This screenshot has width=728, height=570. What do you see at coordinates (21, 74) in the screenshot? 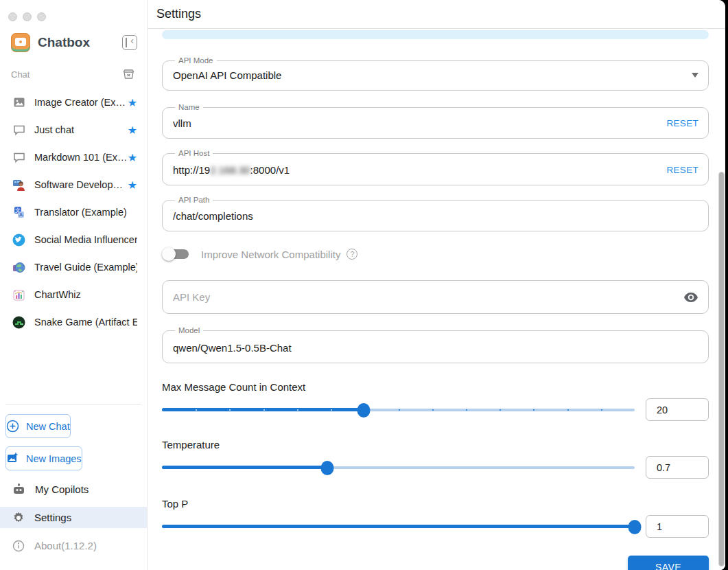
I see `chat-section-label: Chat` at bounding box center [21, 74].